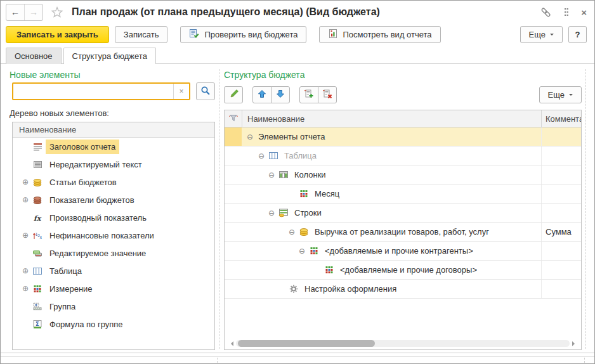 The height and width of the screenshot is (364, 595). Describe the element at coordinates (403, 289) in the screenshot. I see `table-row: Настройка оформления` at that location.